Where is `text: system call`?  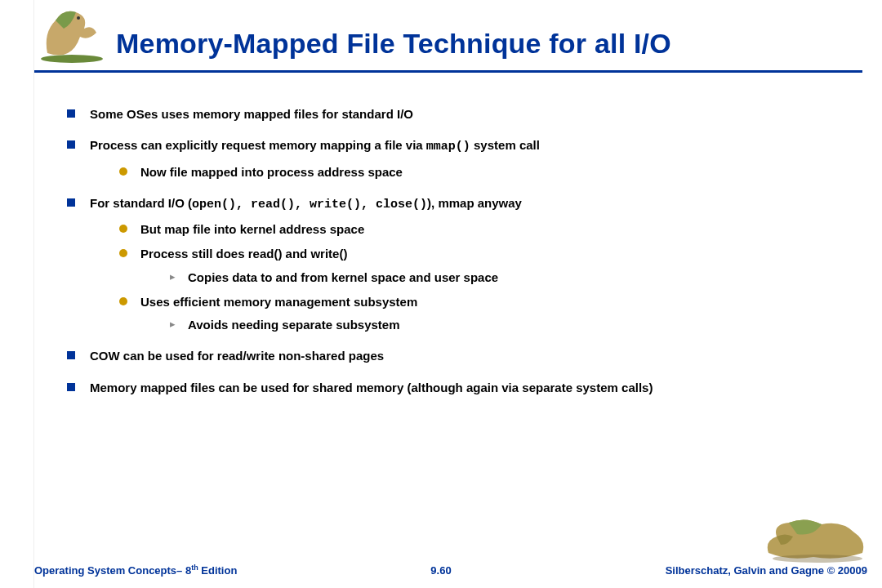
text: system call is located at coordinates (505, 145).